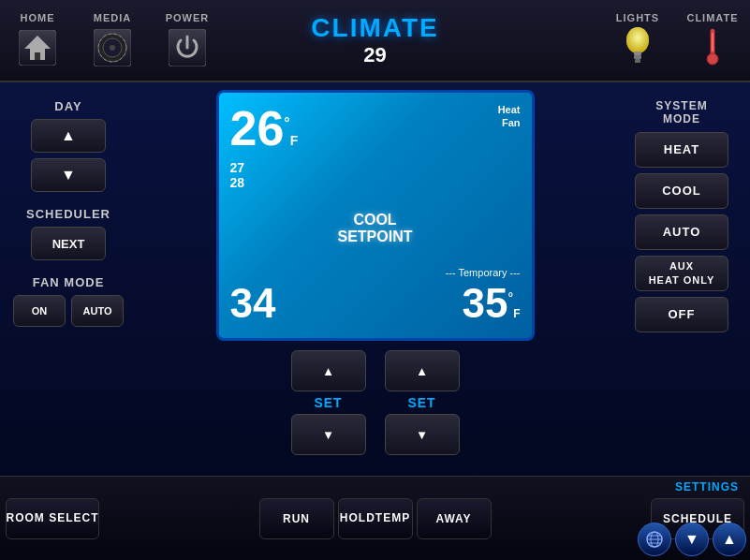 This screenshot has width=750, height=560. I want to click on day-label: DAY, so click(67, 107).